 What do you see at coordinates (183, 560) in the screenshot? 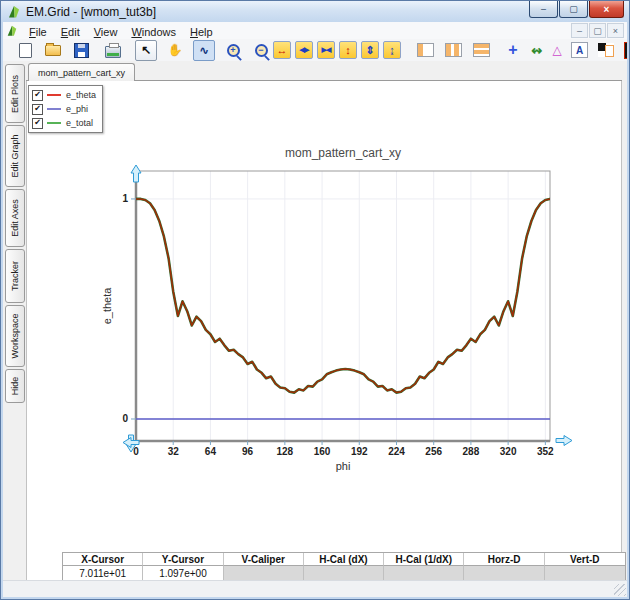
I see `cursor-col-header: Y-Cursor` at bounding box center [183, 560].